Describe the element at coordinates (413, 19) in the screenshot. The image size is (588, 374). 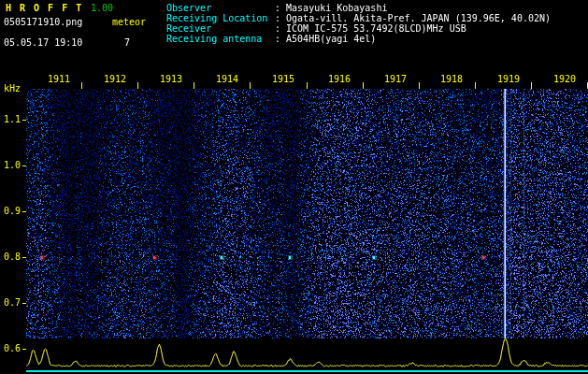
I see `info-value: Ogata-vill. Akita-Pref. JAPAN (139.96E, …` at that location.